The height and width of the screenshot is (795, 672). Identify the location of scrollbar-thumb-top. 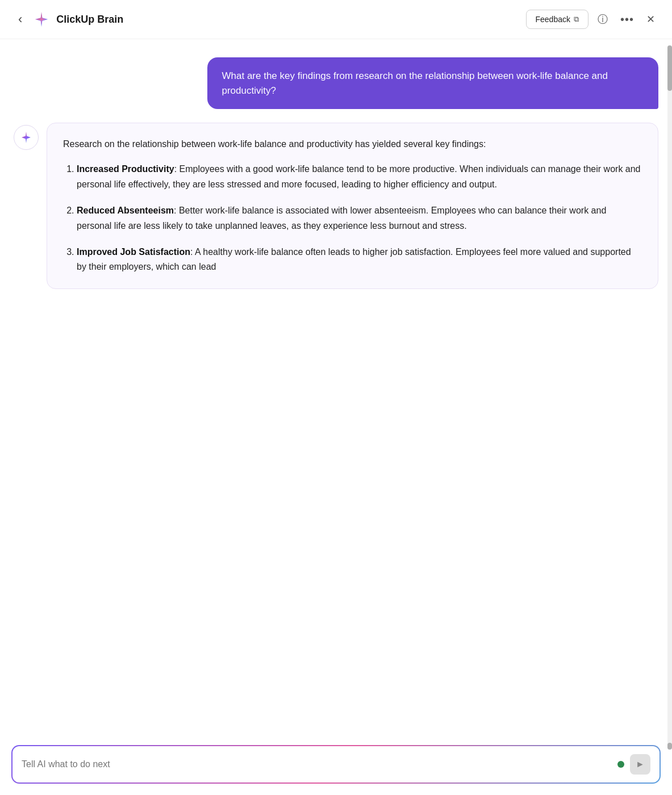
(670, 68).